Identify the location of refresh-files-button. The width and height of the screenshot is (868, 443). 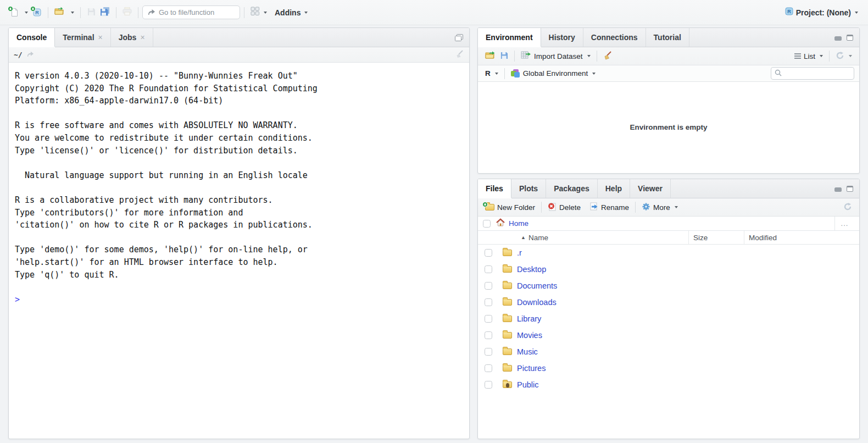
(848, 208).